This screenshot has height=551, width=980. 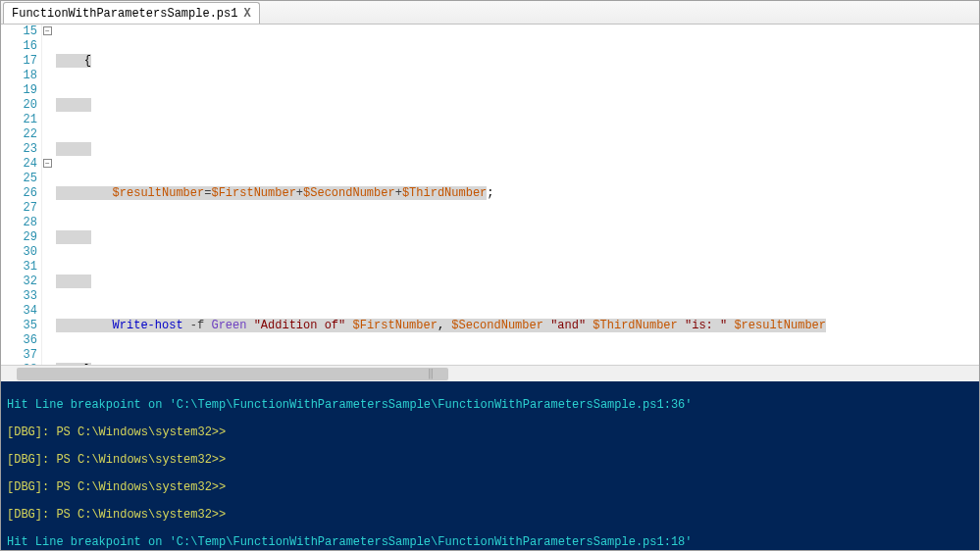 What do you see at coordinates (20, 296) in the screenshot?
I see `line-number: 33` at bounding box center [20, 296].